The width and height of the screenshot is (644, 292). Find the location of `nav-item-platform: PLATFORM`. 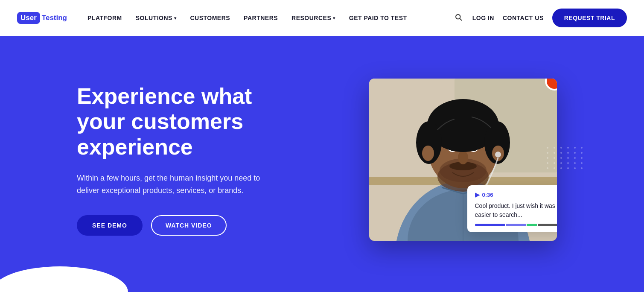

nav-item-platform: PLATFORM is located at coordinates (105, 18).